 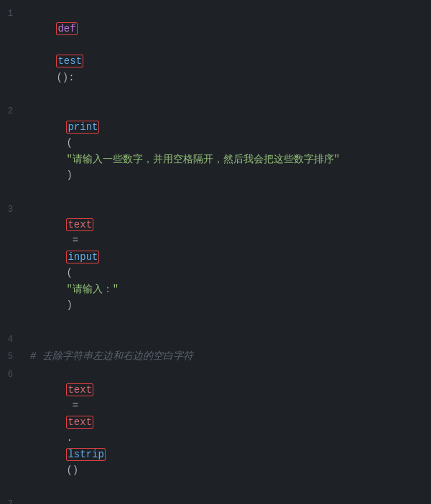 I want to click on keyword-def: def, so click(x=66, y=29).